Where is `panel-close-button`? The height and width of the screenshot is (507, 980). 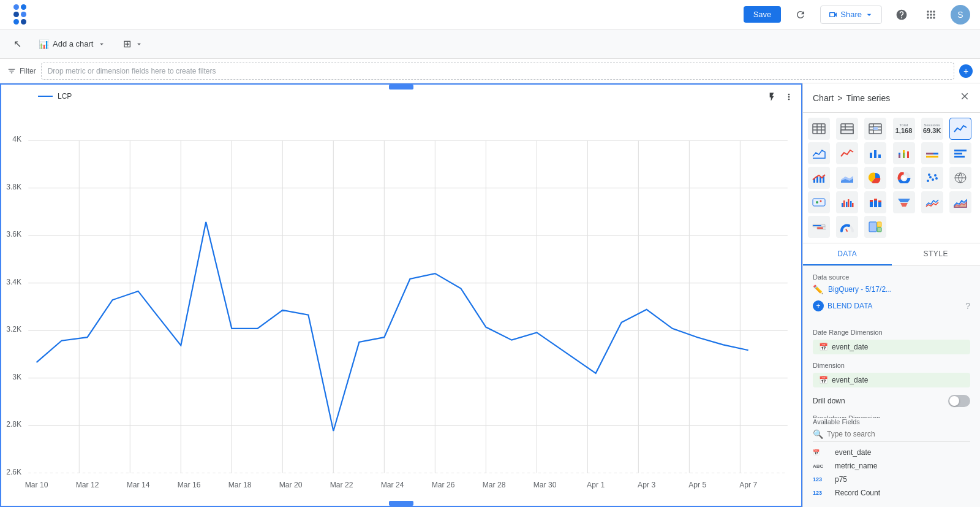 panel-close-button is located at coordinates (965, 98).